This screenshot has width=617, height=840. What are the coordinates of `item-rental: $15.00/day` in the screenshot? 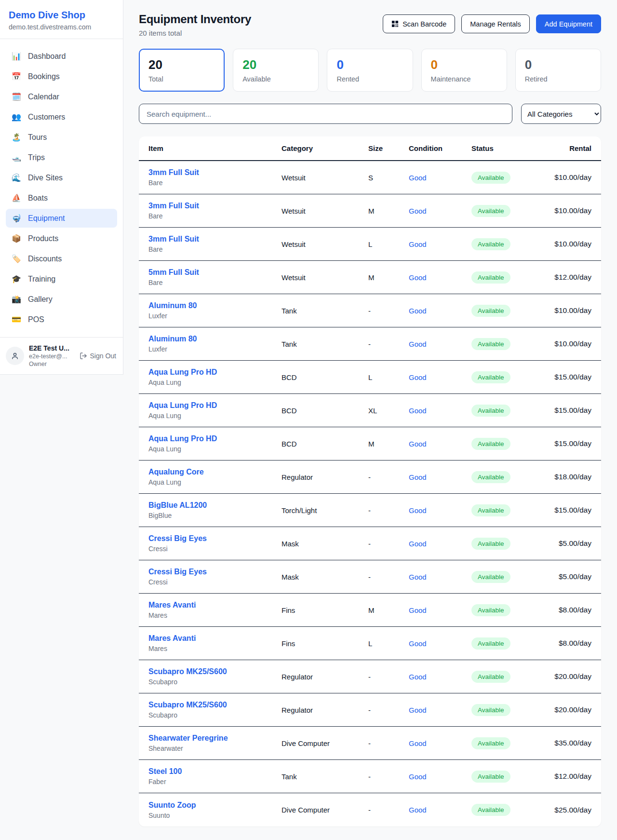 It's located at (570, 444).